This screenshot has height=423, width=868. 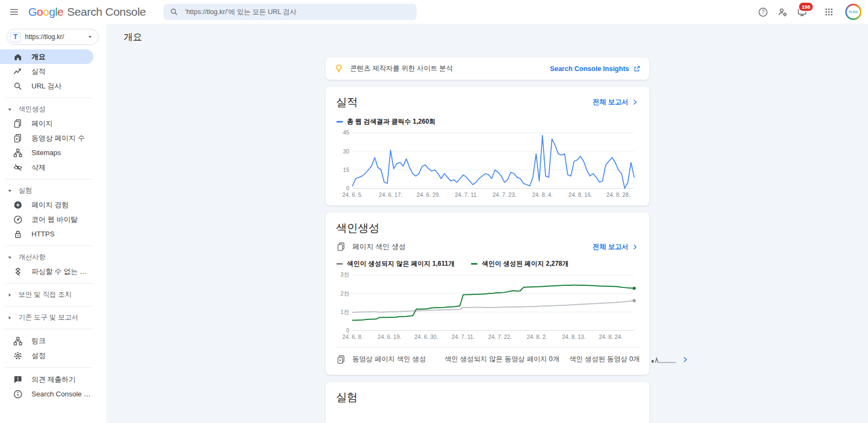 I want to click on sidebar-item-label: 파싱할 수 없는 구조화된 ..., so click(x=62, y=272).